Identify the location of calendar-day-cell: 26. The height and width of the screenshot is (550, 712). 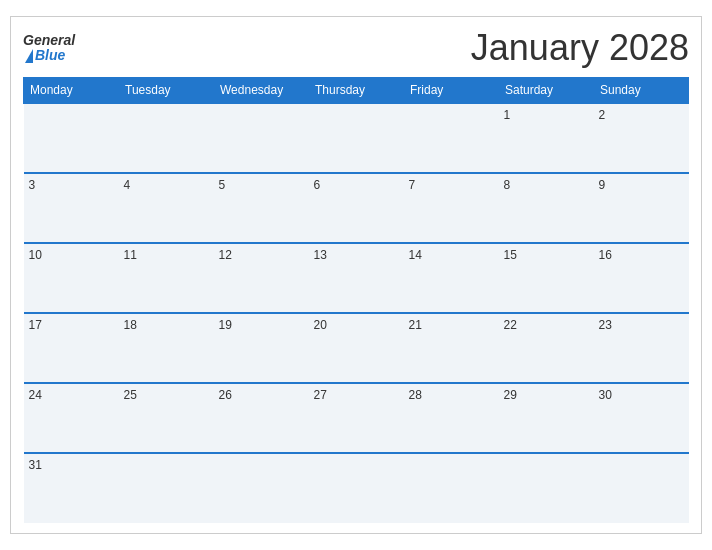
(262, 418).